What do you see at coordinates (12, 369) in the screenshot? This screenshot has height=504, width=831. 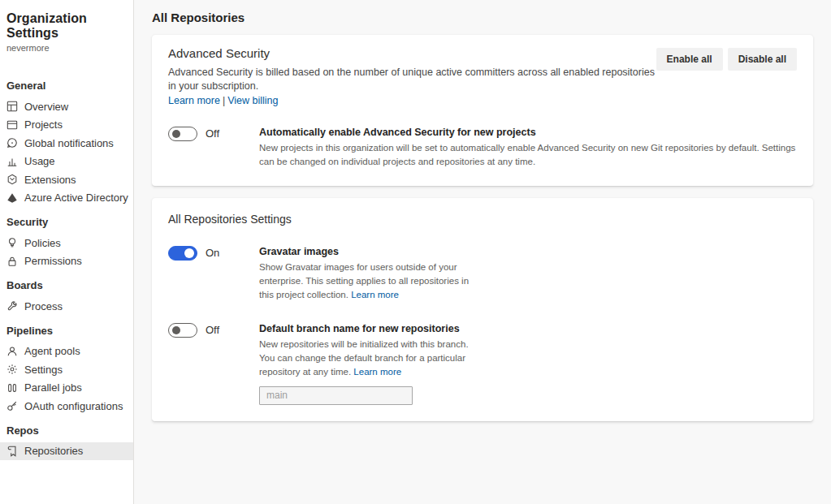 I see `settings-icon` at bounding box center [12, 369].